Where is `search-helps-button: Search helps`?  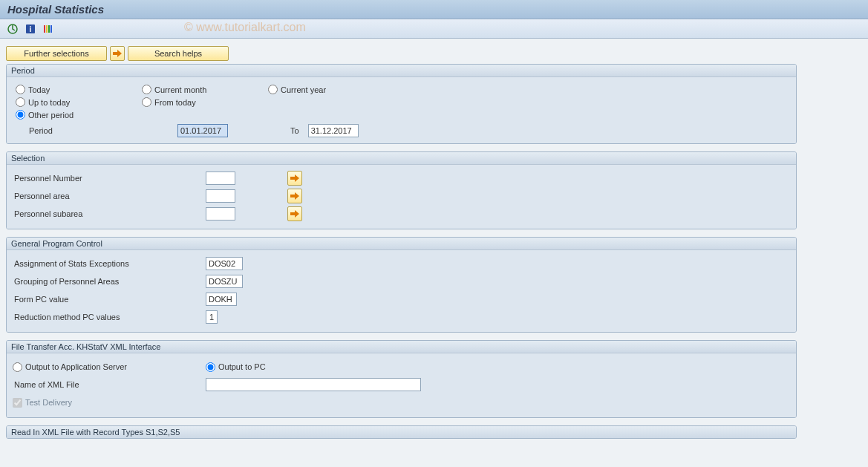 search-helps-button: Search helps is located at coordinates (178, 53).